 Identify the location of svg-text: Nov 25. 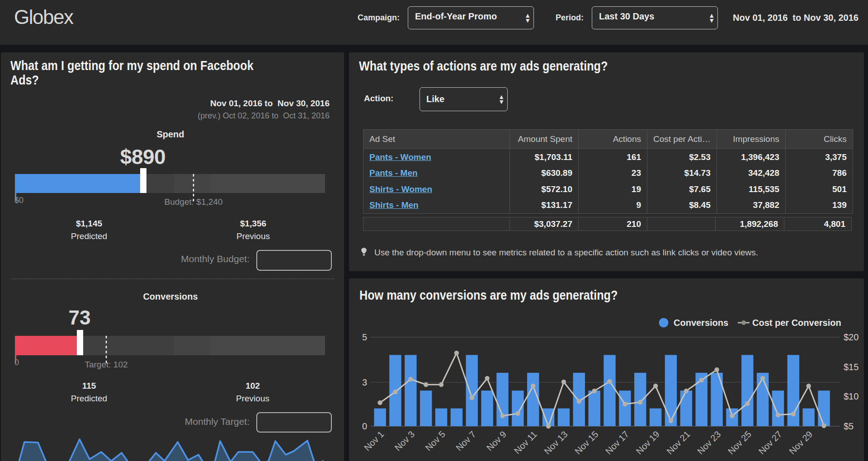
(740, 442).